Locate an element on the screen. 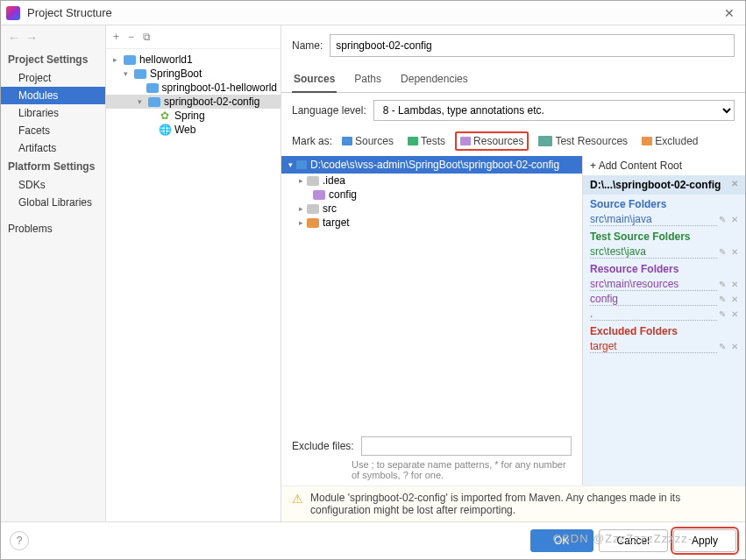 This screenshot has width=746, height=560. language-level-label: Language level: is located at coordinates (330, 110).